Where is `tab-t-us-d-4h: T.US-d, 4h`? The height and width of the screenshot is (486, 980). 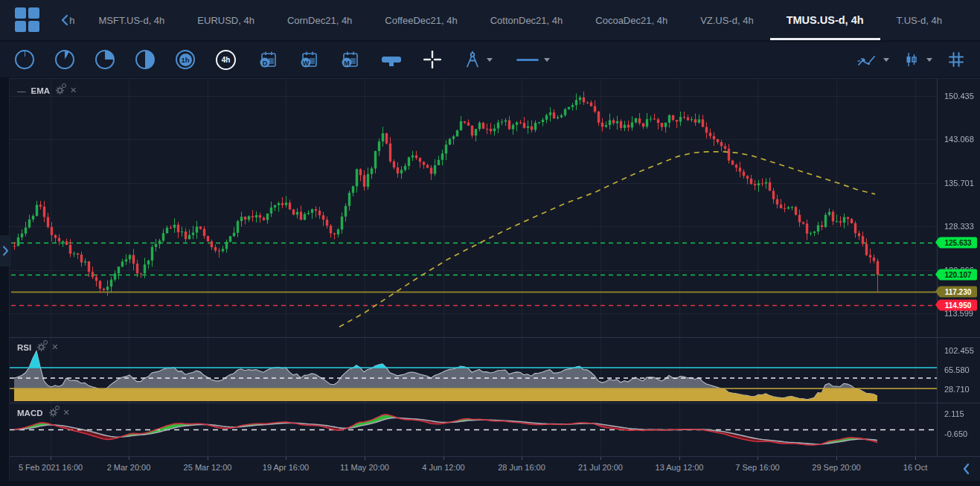
tab-t-us-d-4h: T.US-d, 4h is located at coordinates (920, 20).